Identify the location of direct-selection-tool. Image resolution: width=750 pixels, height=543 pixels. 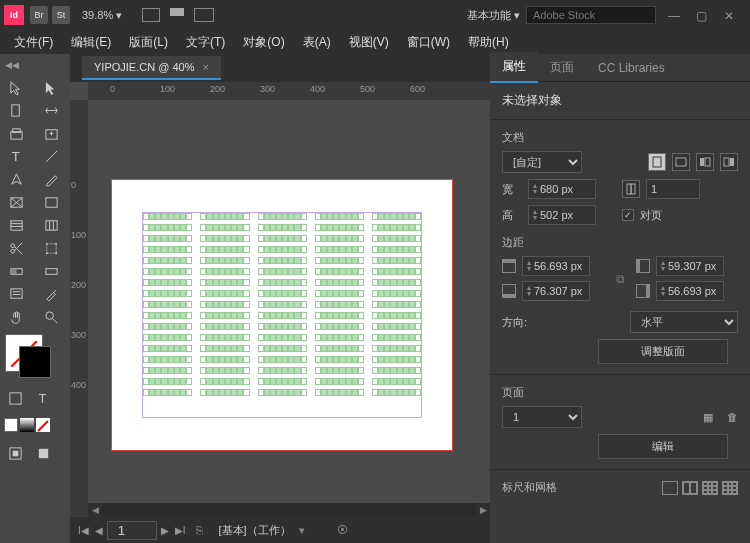
(52, 88).